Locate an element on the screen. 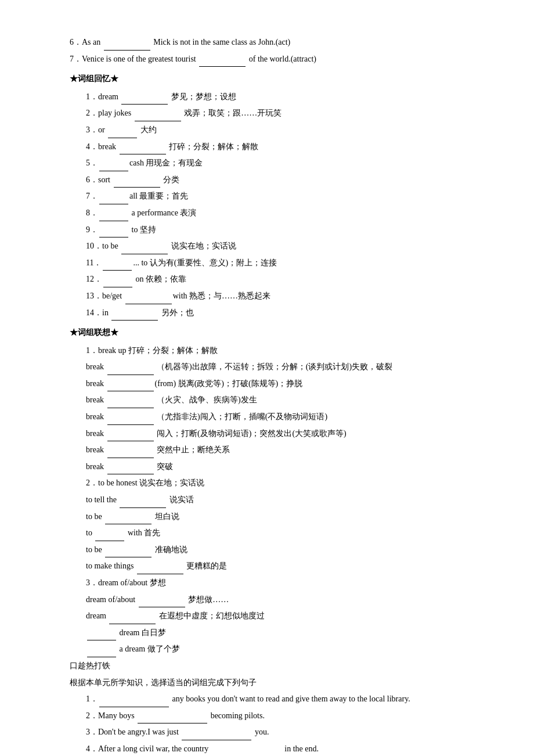 This screenshot has width=534, height=756. vocab-14: 14．in 另外；也 is located at coordinates (279, 314).